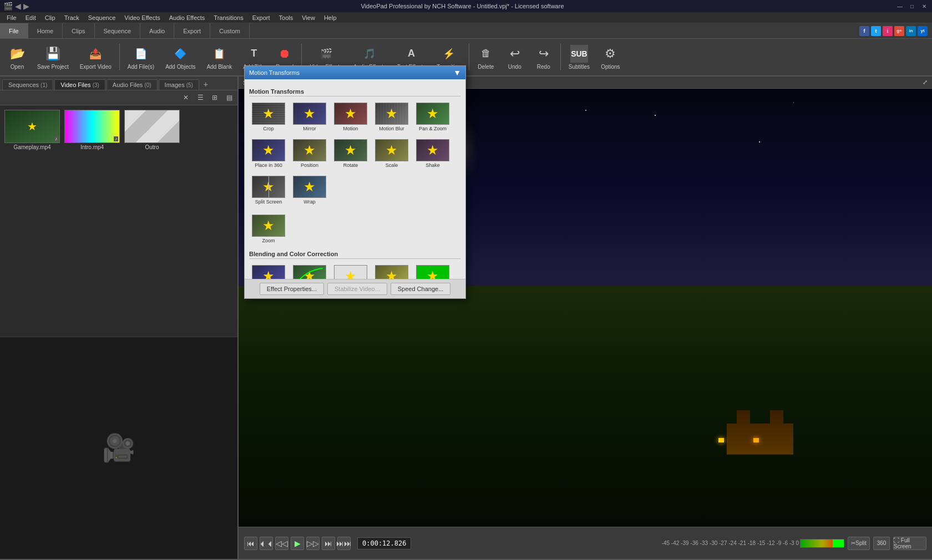 This screenshot has height=560, width=932. I want to click on effect-place360: ★ Place in 360, so click(269, 154).